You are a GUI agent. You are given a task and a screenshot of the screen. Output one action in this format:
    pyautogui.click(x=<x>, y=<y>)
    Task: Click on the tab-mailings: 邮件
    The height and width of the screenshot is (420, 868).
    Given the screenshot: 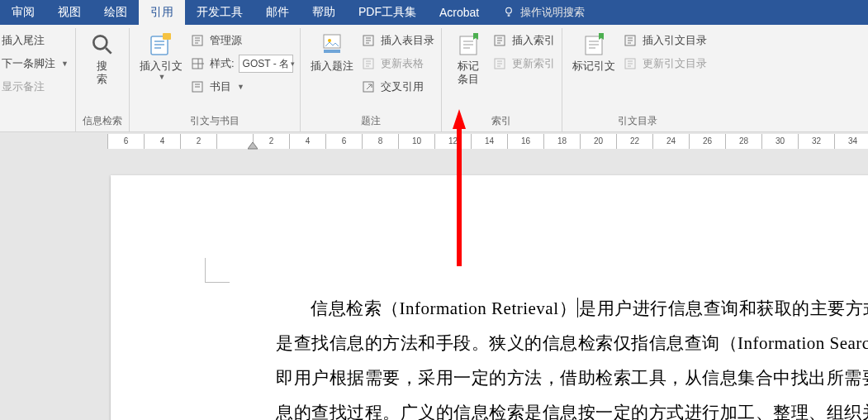 What is the action you would take?
    pyautogui.click(x=277, y=12)
    